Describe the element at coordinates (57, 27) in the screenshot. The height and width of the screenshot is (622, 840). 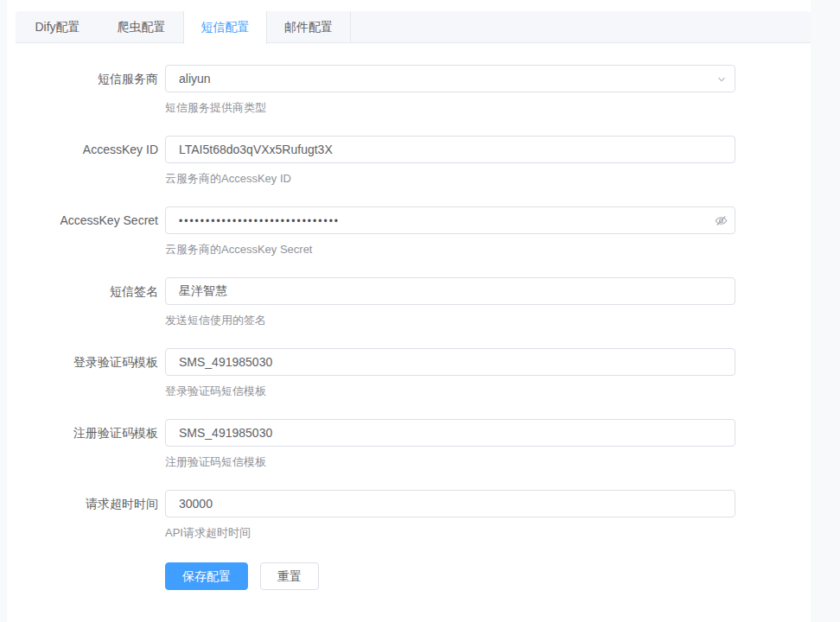
I see `tab-dify-config: Dify配置` at that location.